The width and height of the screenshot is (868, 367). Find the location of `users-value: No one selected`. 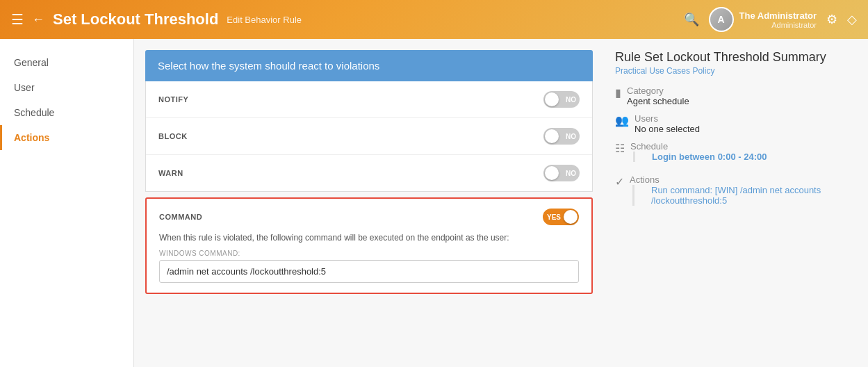

users-value: No one selected is located at coordinates (667, 129).